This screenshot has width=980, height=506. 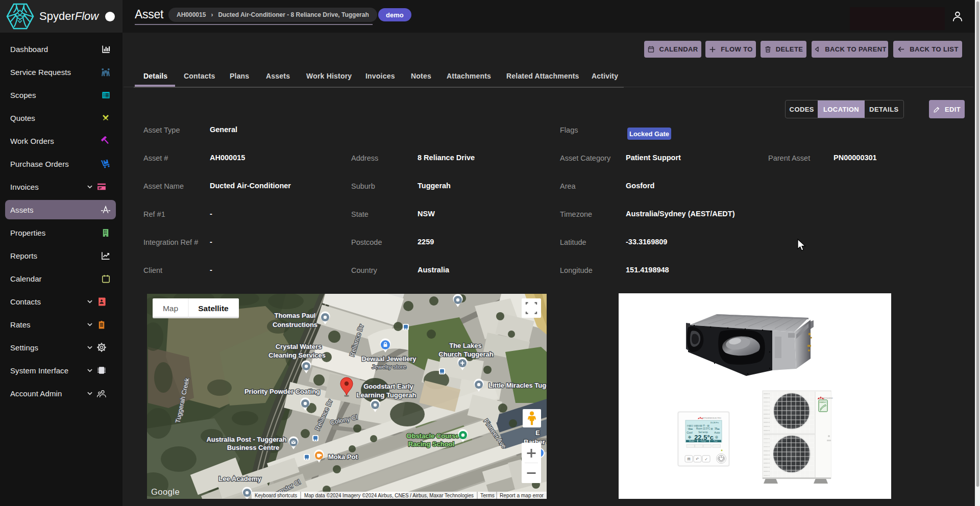 I want to click on svg-text: Satellite, so click(x=213, y=308).